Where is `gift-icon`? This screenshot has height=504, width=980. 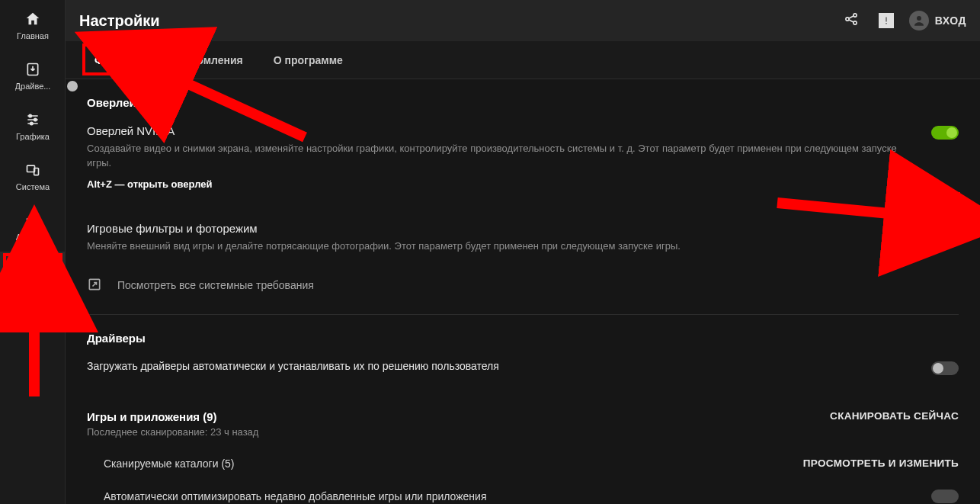 gift-icon is located at coordinates (33, 220).